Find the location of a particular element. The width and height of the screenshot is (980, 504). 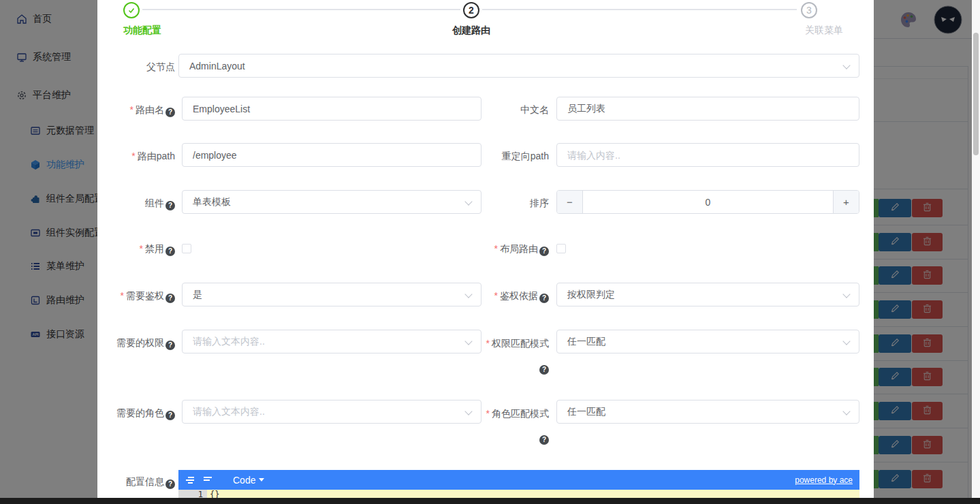

route-path-label: *路由path is located at coordinates (136, 156).